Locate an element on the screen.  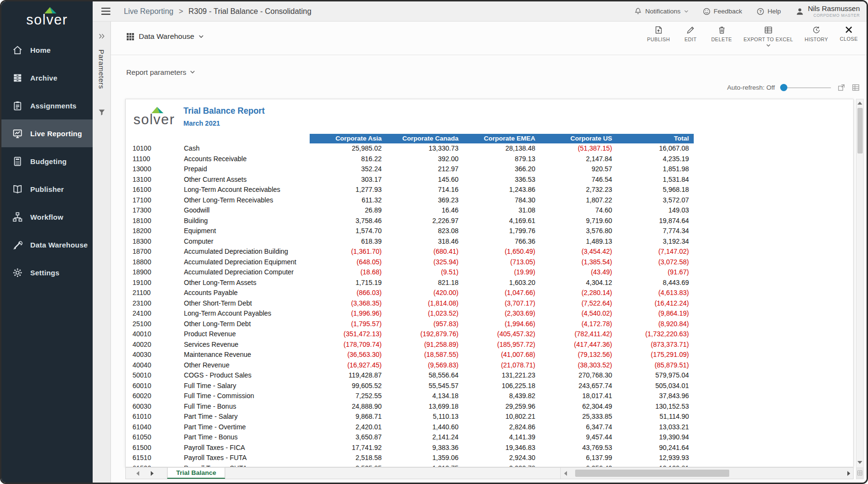
breadcrumb-section: Live Reporting is located at coordinates (149, 12).